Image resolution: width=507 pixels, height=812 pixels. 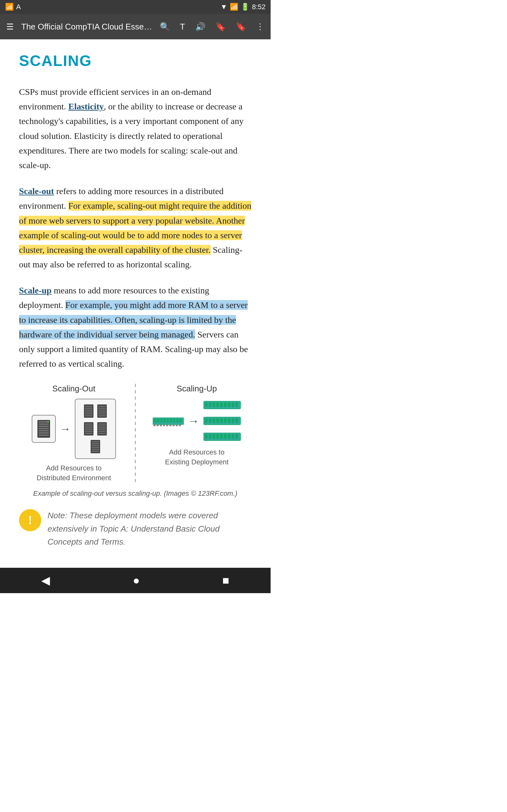 I want to click on bookmark-outline-button: 🔖, so click(x=221, y=27).